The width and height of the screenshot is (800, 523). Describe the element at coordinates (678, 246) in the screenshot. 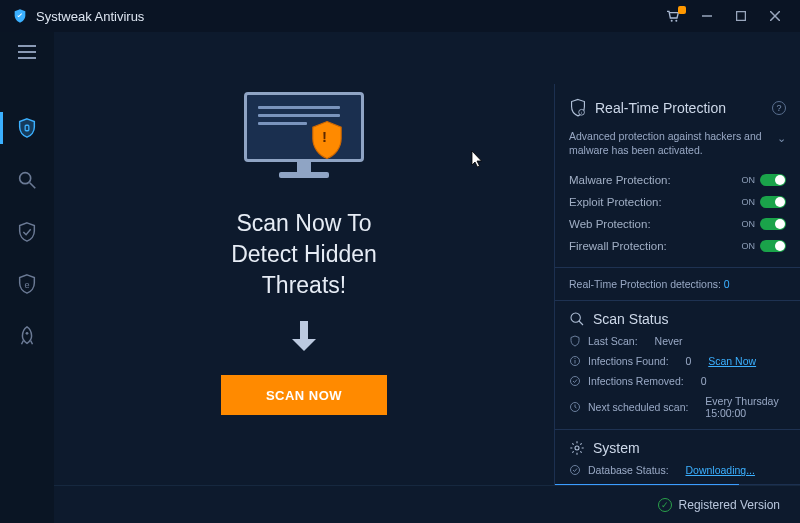

I see `toggle-row-firewall: Firewall Protection: ON` at that location.